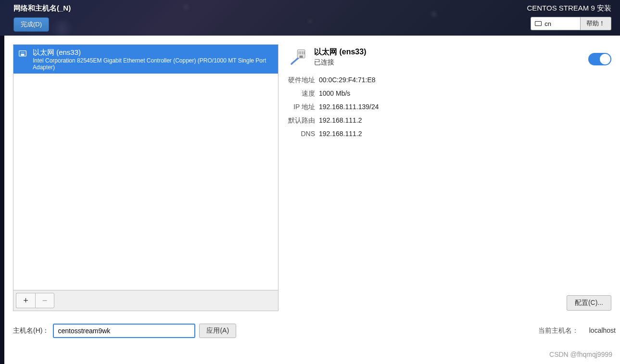 The width and height of the screenshot is (620, 364). Describe the element at coordinates (596, 24) in the screenshot. I see `help-button: 帮助！` at that location.